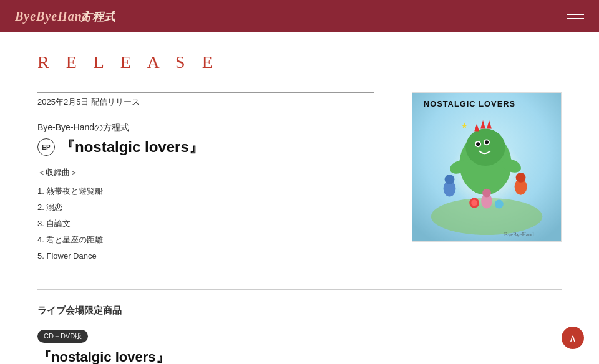 This screenshot has width=599, height=364. What do you see at coordinates (300, 314) in the screenshot?
I see `live-section-title: ライブ会場限定商品` at bounding box center [300, 314].